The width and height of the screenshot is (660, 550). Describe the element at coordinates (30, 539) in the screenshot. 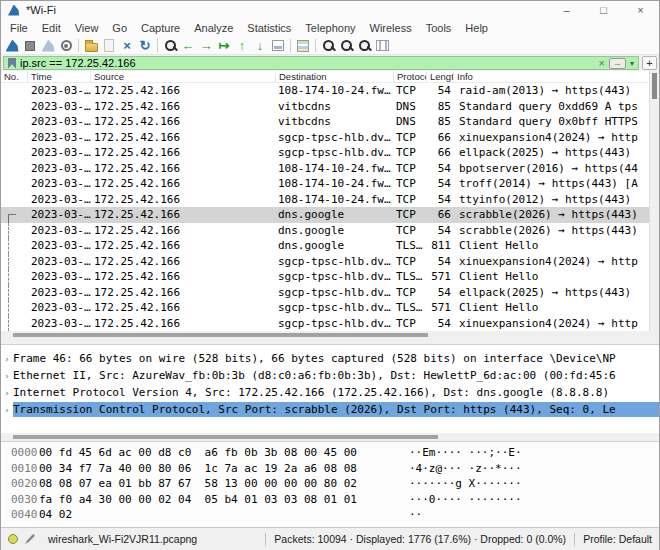

I see `capture-comment-icon` at that location.